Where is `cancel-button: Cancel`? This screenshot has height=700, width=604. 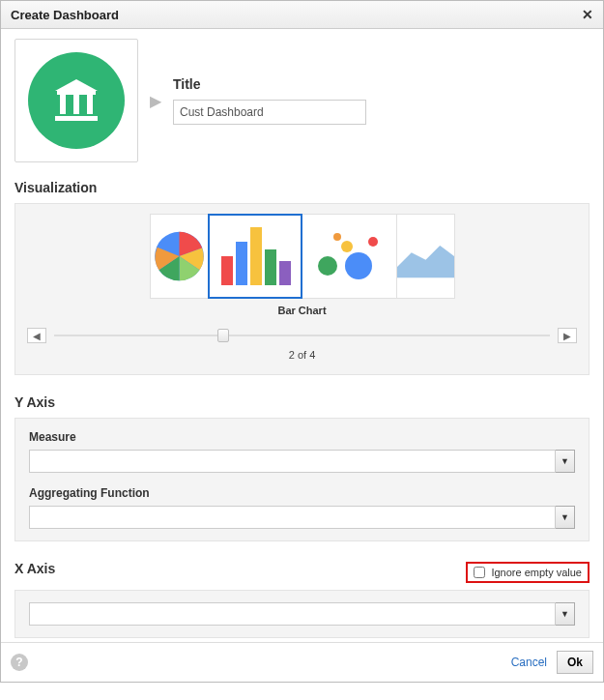
cancel-button: Cancel is located at coordinates (530, 662).